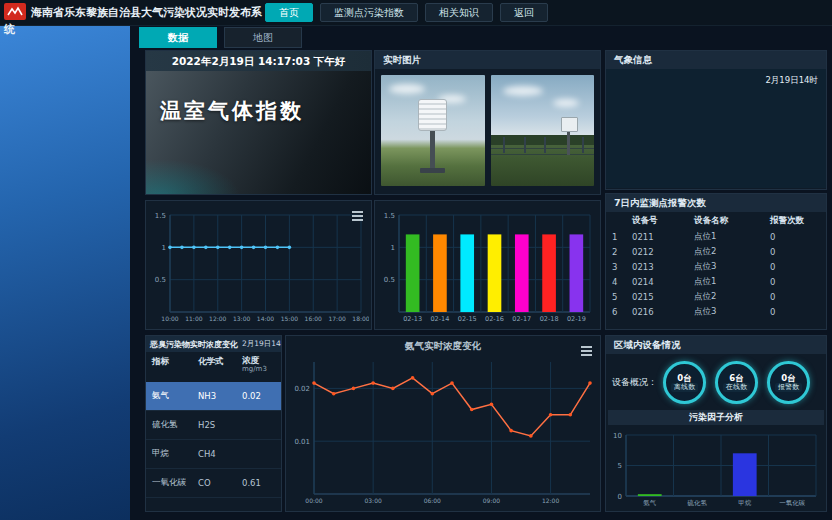  Describe the element at coordinates (716, 220) in the screenshot. I see `alarm-table-header: 设备号 设备名称 报警次数` at that location.